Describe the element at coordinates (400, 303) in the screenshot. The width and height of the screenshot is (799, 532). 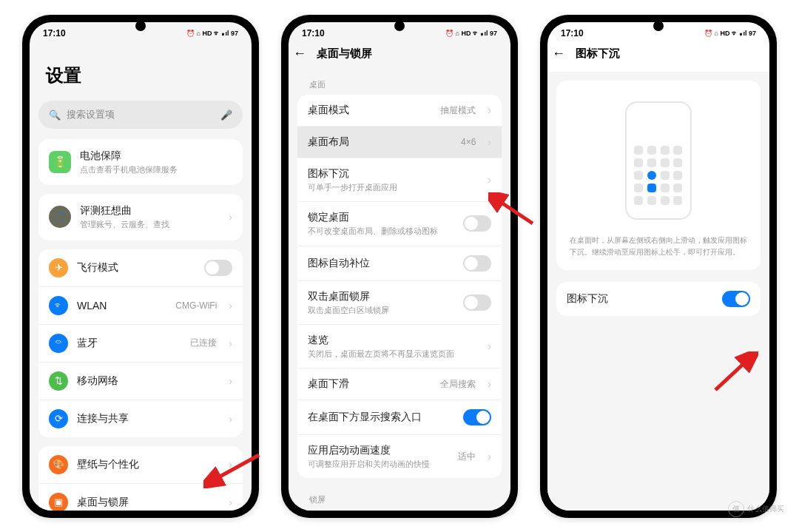
I see `double-tap-row: 双击桌面锁屏 双击桌面空白区域锁屏` at that location.